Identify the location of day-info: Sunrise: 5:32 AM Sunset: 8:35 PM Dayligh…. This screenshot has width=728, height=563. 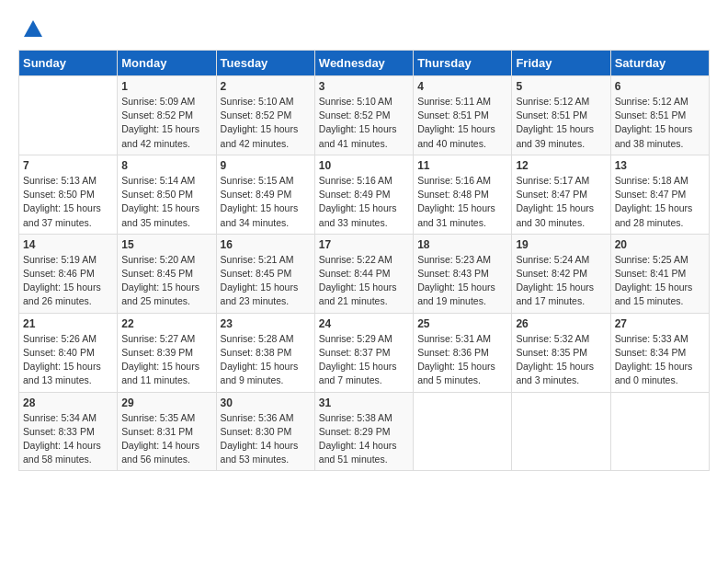
(561, 361).